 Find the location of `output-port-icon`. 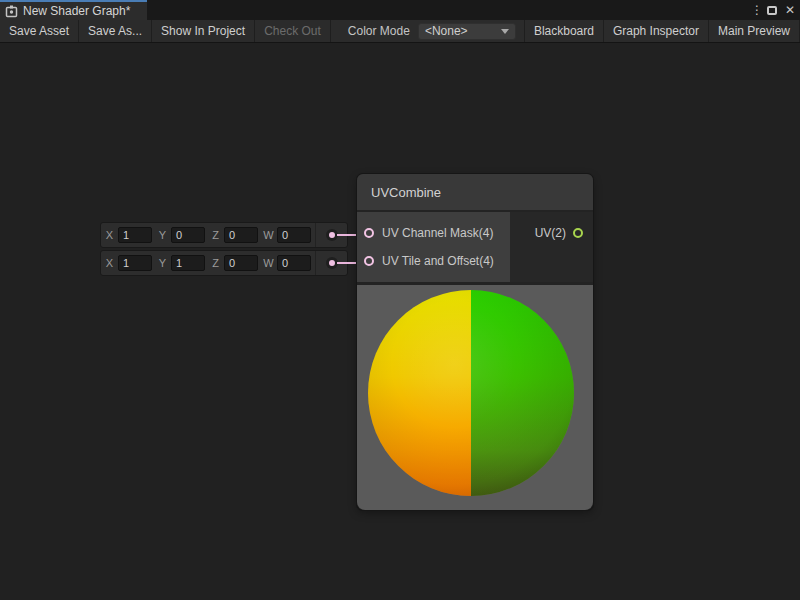

output-port-icon is located at coordinates (578, 233).